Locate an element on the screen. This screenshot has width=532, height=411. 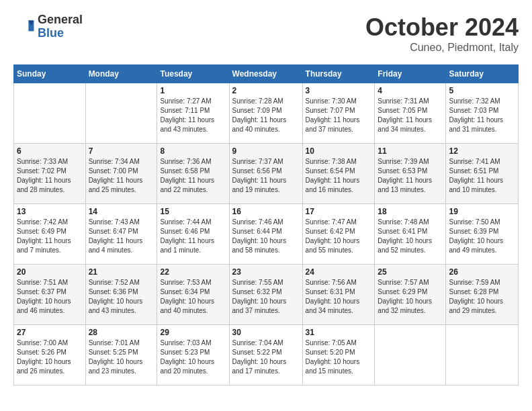
day-info: Sunrise: 7:39 AMSunset: 6:53 PMDaylight:… is located at coordinates (410, 176).